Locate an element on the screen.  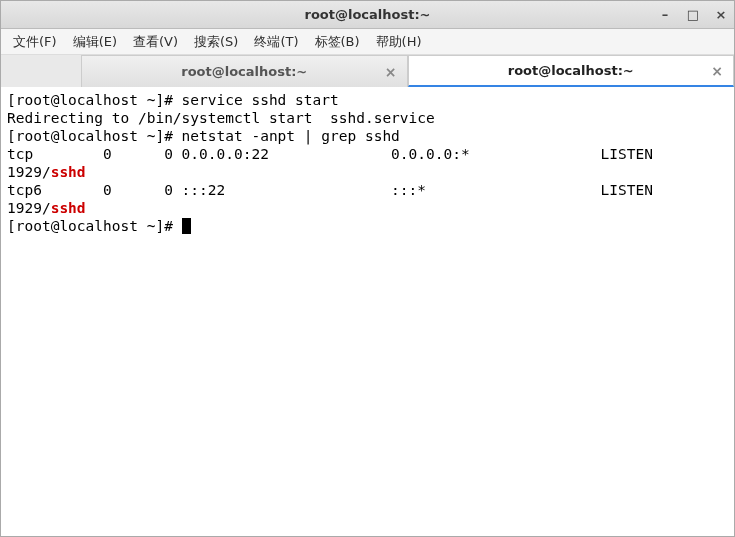
terminal-line: [root@localhost ~]# netstat -anpt | grep… is located at coordinates (368, 136).